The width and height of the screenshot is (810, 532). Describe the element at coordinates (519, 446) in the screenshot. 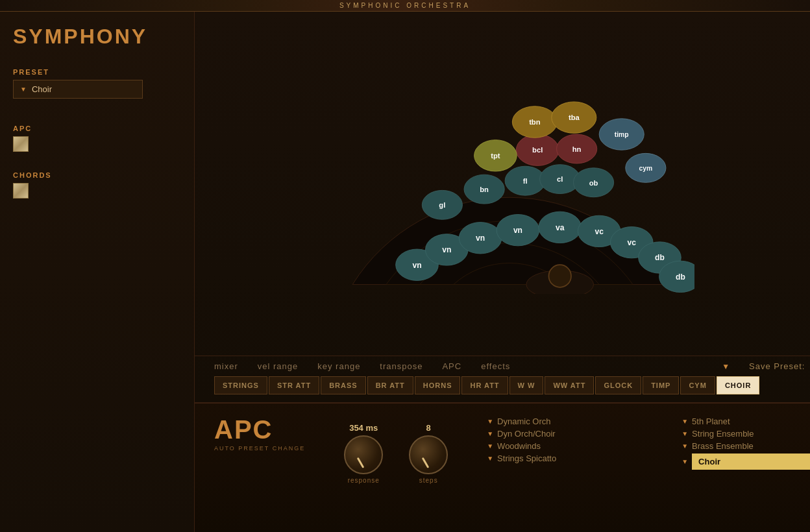

I see `preset-name-3: Woodwinds` at that location.